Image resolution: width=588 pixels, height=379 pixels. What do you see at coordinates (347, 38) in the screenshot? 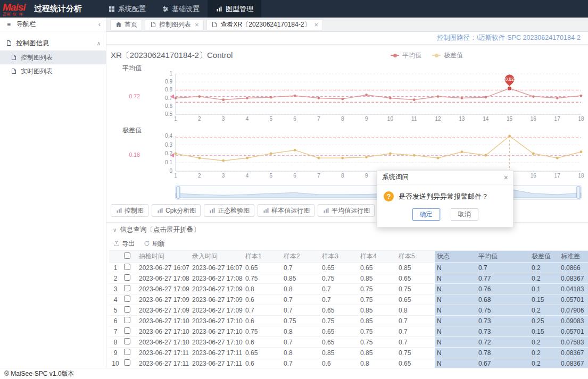
I see `breadcrumb-row: 控制图路径：\迈斯软件-SPC 20230624170184-2` at bounding box center [347, 38].